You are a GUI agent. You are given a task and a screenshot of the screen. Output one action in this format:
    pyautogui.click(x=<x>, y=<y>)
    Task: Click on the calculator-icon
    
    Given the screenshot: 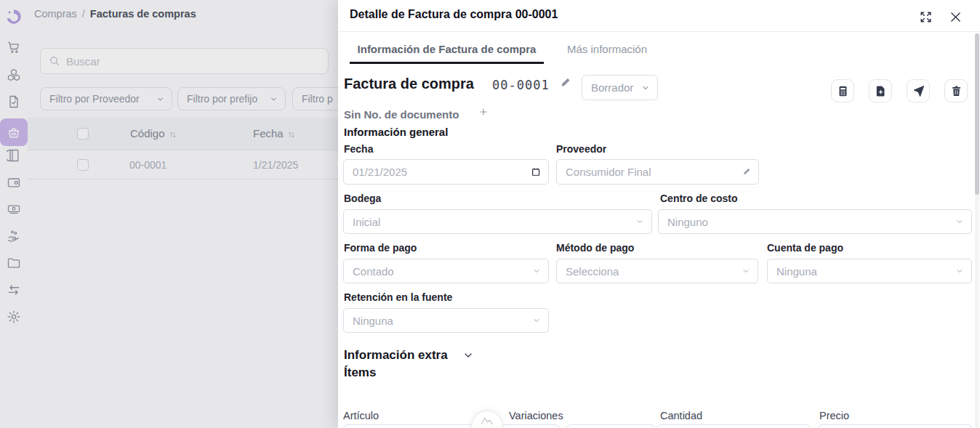 What is the action you would take?
    pyautogui.click(x=843, y=92)
    